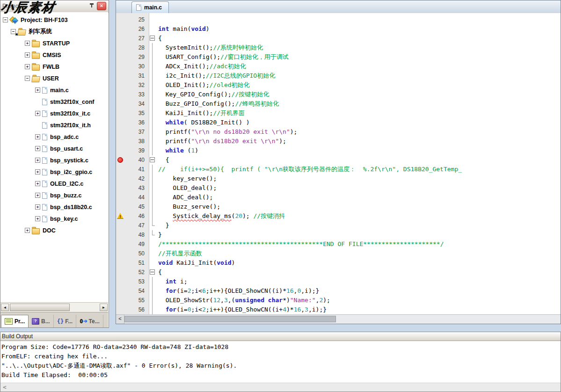 The width and height of the screenshot is (561, 392). Describe the element at coordinates (132, 57) in the screenshot. I see `editor-gutter-line: 29` at that location.